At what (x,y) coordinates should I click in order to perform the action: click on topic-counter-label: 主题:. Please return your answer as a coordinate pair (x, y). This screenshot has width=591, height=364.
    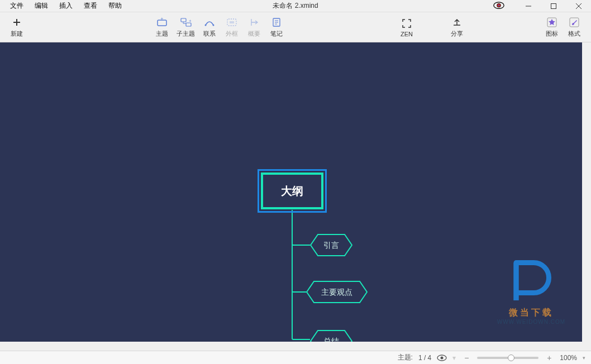
    Looking at the image, I should click on (406, 357).